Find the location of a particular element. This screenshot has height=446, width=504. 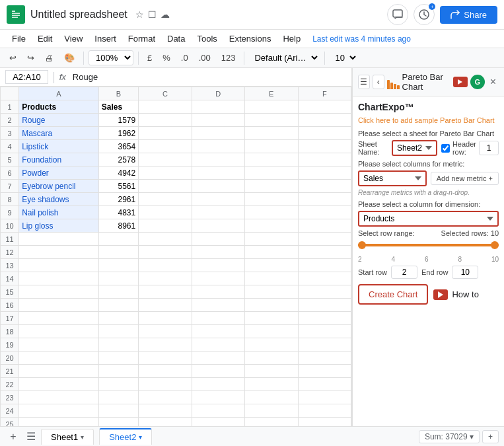

last-edit-info: Last edit was 4 minutes ago is located at coordinates (362, 39).